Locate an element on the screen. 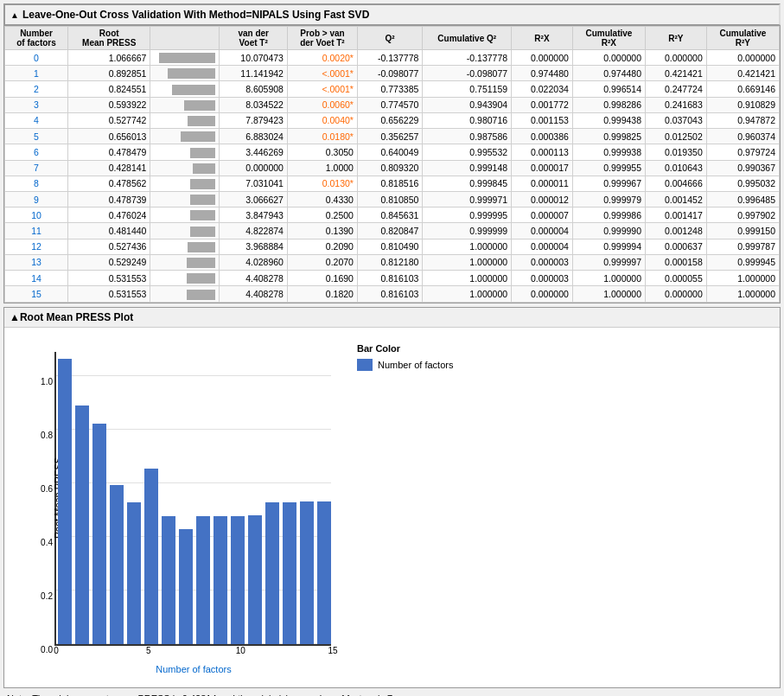 The width and height of the screenshot is (784, 696). cell-cumr2y: 0.669146 is located at coordinates (743, 89).